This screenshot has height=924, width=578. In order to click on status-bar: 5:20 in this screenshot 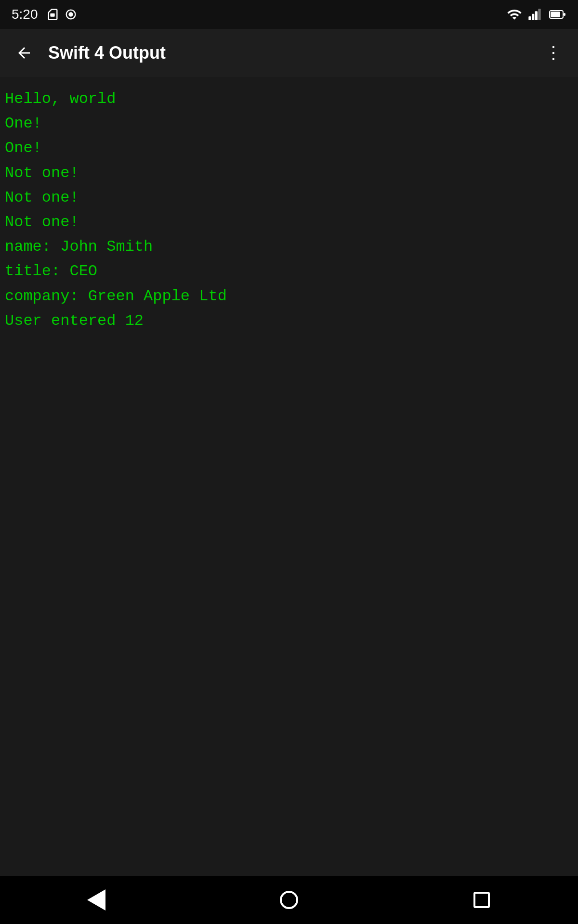, I will do `click(289, 14)`.